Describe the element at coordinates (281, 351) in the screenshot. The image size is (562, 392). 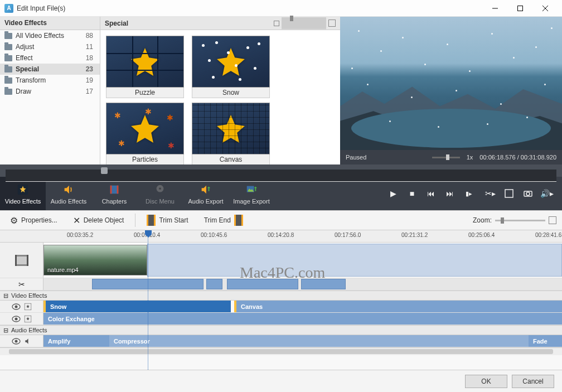
I see `horizontal-scrollbar` at that location.